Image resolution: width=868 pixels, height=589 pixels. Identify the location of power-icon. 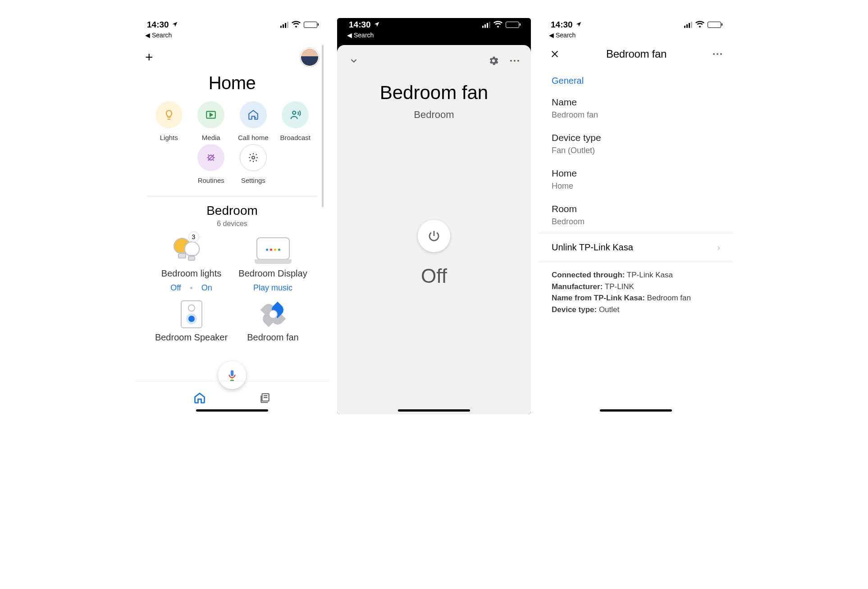
(434, 236).